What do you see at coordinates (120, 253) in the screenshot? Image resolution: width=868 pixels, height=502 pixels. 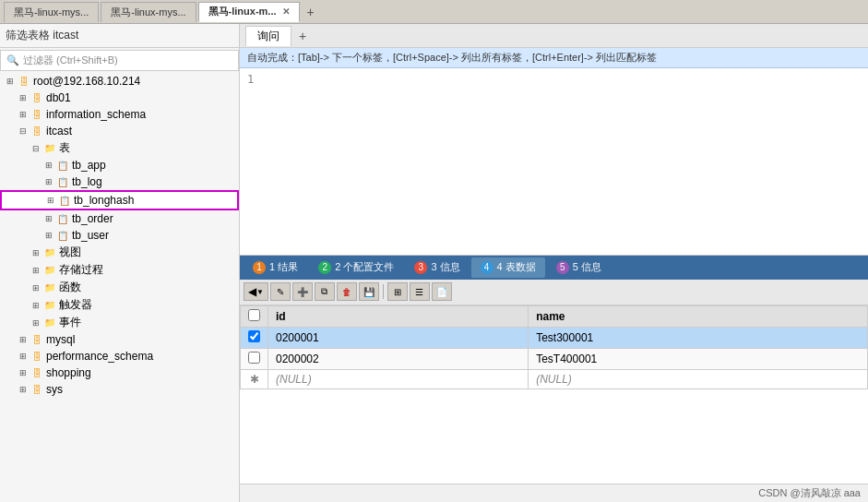 I see `tree-item-views-folder: ⊞ 📁 视图` at bounding box center [120, 253].